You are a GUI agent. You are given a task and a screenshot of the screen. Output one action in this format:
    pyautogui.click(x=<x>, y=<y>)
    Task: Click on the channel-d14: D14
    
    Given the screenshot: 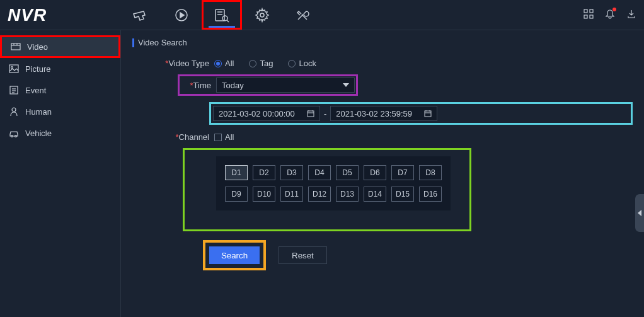 What is the action you would take?
    pyautogui.click(x=375, y=194)
    